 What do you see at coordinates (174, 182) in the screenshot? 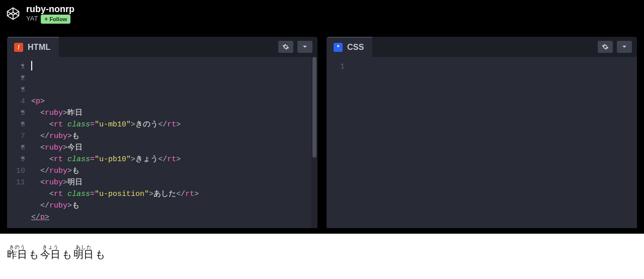
I see `code-line: <ruby>明日` at bounding box center [174, 182].